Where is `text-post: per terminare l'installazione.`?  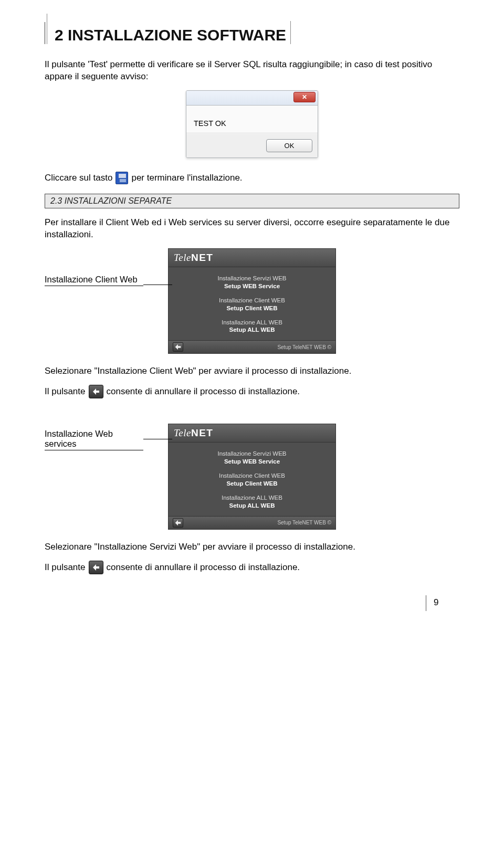 text-post: per terminare l'installazione. is located at coordinates (187, 178).